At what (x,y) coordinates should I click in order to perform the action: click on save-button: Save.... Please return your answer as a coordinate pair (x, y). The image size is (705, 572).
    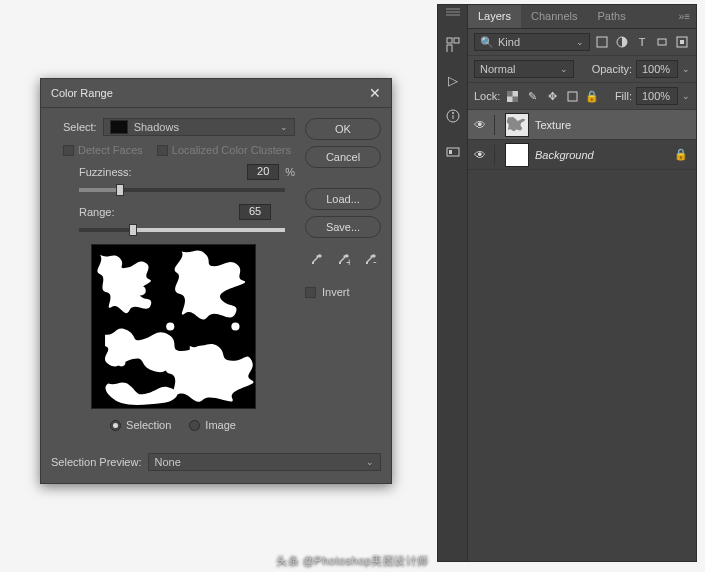
    Looking at the image, I should click on (343, 227).